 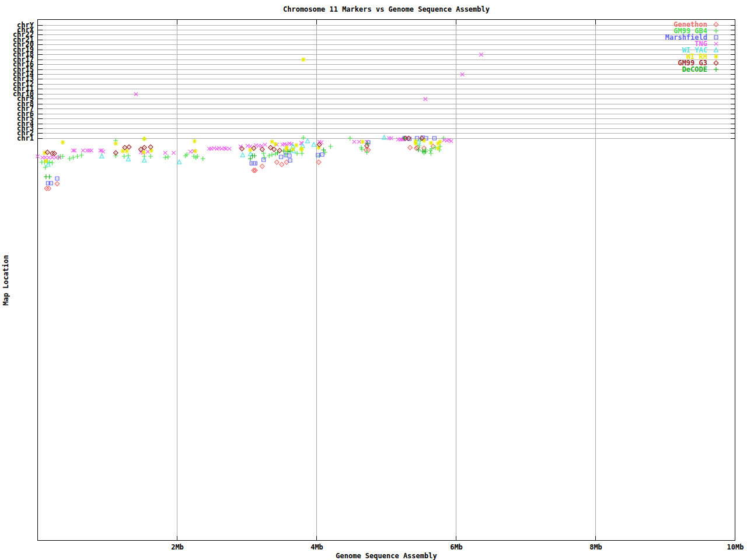 I want to click on series-wi-rh, so click(x=242, y=110).